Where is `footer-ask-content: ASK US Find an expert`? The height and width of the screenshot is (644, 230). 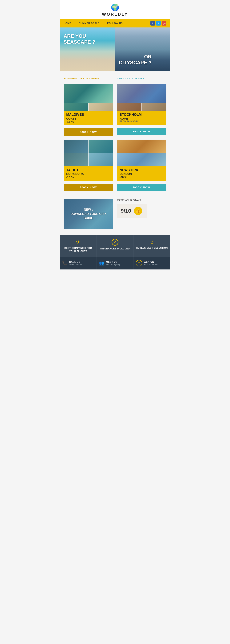
footer-ask-content: ASK US Find an expert is located at coordinates (151, 263).